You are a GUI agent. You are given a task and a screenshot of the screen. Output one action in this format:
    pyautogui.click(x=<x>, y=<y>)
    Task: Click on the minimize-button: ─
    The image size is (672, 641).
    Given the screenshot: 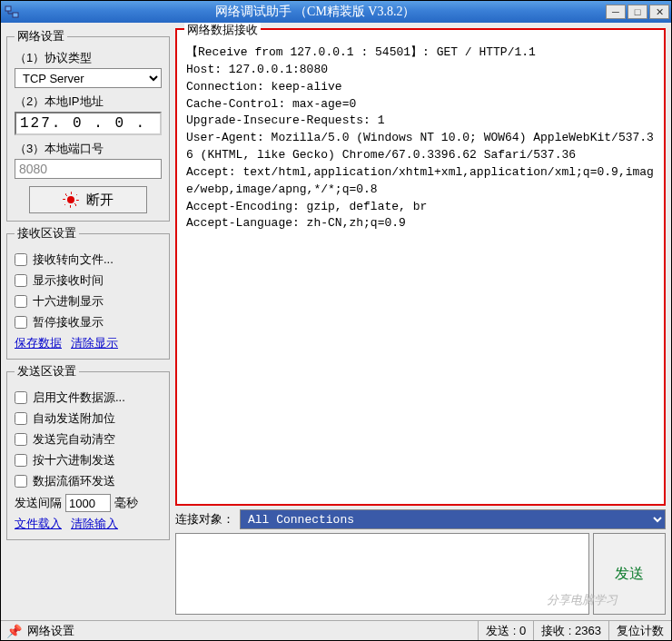 What is the action you would take?
    pyautogui.click(x=616, y=12)
    